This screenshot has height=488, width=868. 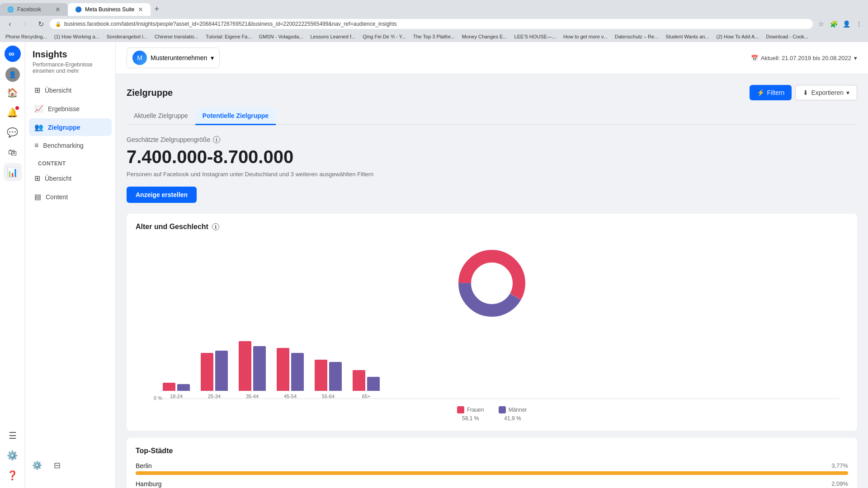 I want to click on bookmark-10: LEE'S HOUSE—..., so click(x=535, y=37).